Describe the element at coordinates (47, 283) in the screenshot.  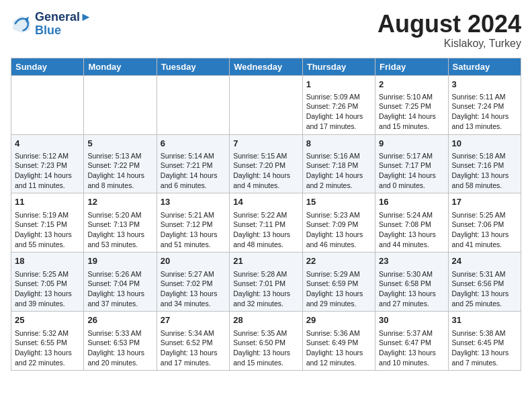
I see `day-info: Sunset: 7:05 PM` at that location.